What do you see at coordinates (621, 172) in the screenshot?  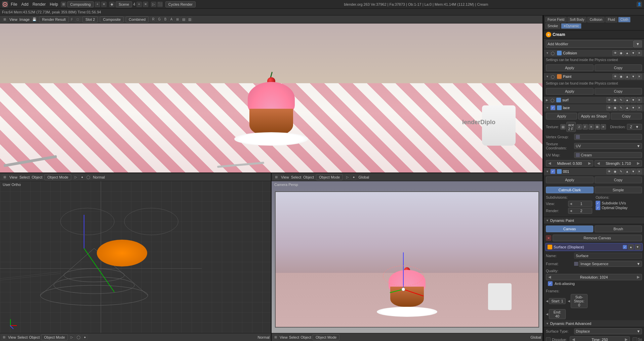 I see `subdiv-edit: ✎` at bounding box center [621, 172].